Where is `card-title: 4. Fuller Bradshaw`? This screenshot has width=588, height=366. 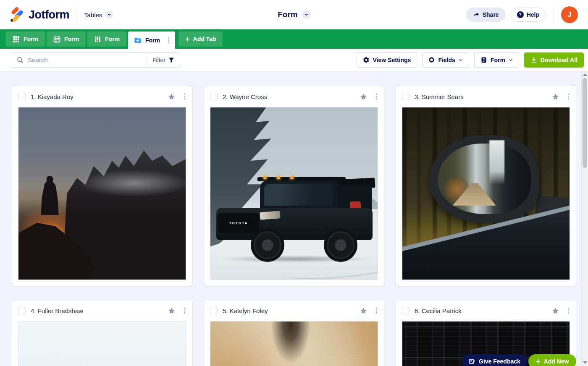 card-title: 4. Fuller Bradshaw is located at coordinates (97, 311).